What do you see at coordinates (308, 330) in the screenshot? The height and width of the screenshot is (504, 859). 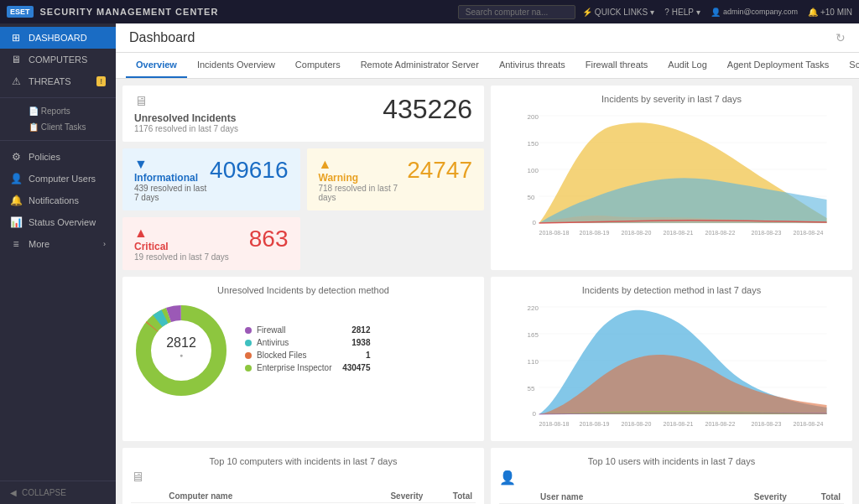 I see `legend-item-firewall: Firewall 2812` at bounding box center [308, 330].